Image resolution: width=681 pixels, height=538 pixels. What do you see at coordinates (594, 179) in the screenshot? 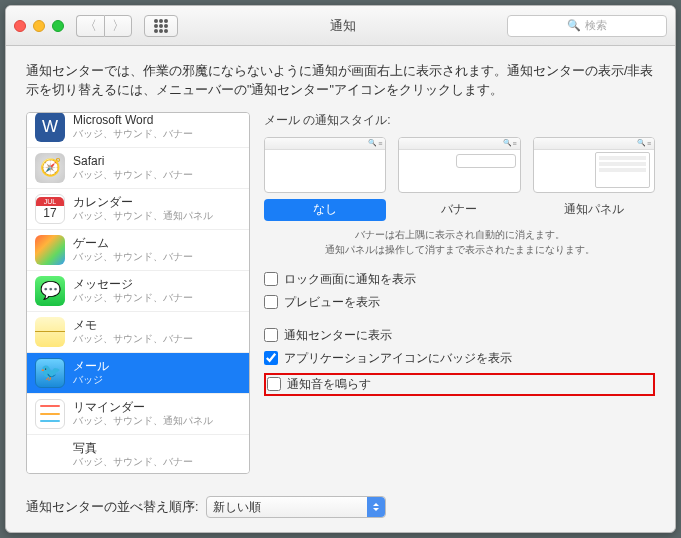
I see `style-panel: 🔍≡ 通知パネル` at bounding box center [594, 179].